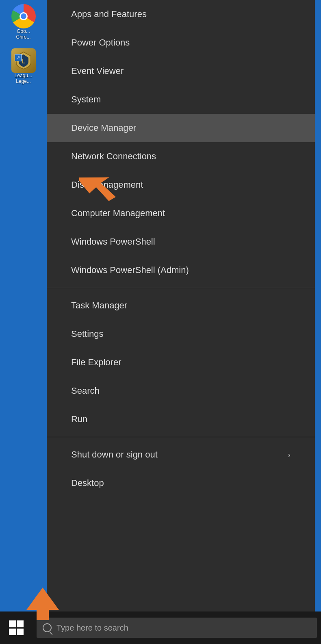  What do you see at coordinates (16, 628) in the screenshot?
I see `start-button` at bounding box center [16, 628].